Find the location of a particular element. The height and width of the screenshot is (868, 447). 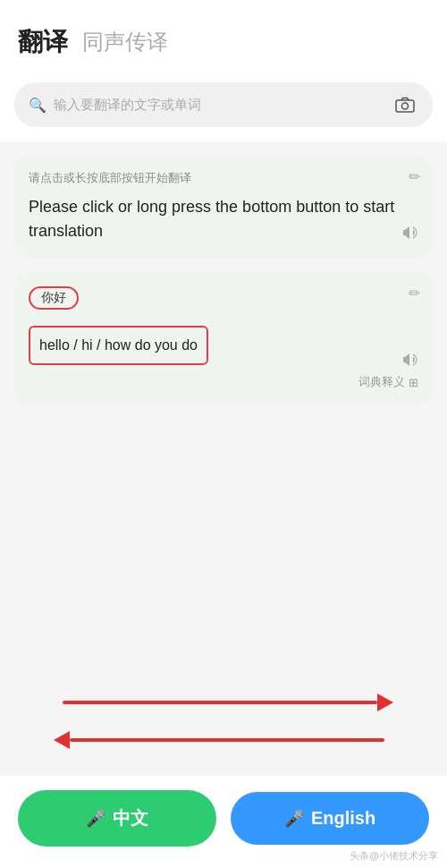

card2-speaker-icon is located at coordinates (411, 362).